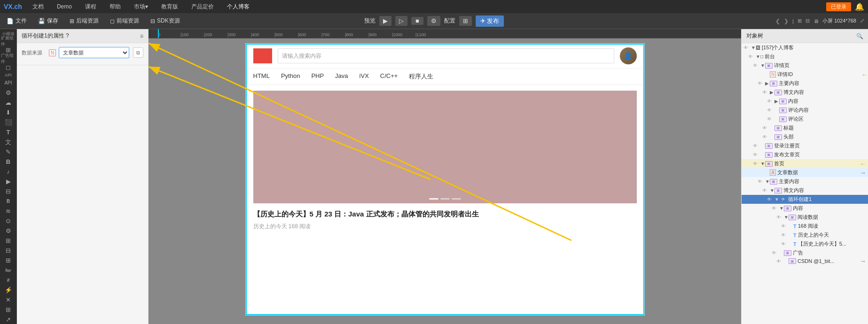  I want to click on eye-icon-5: 👁, so click(761, 84).